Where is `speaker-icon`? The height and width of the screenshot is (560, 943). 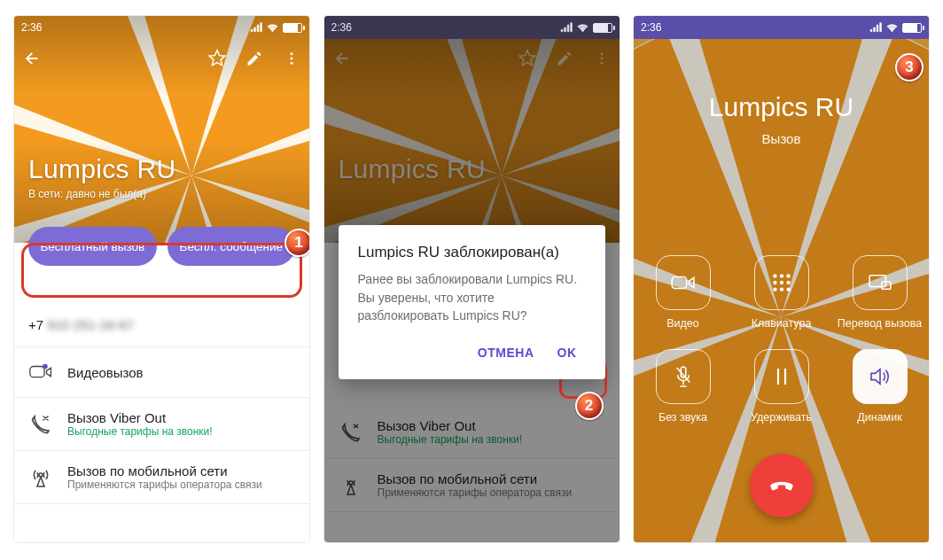
speaker-icon is located at coordinates (880, 377).